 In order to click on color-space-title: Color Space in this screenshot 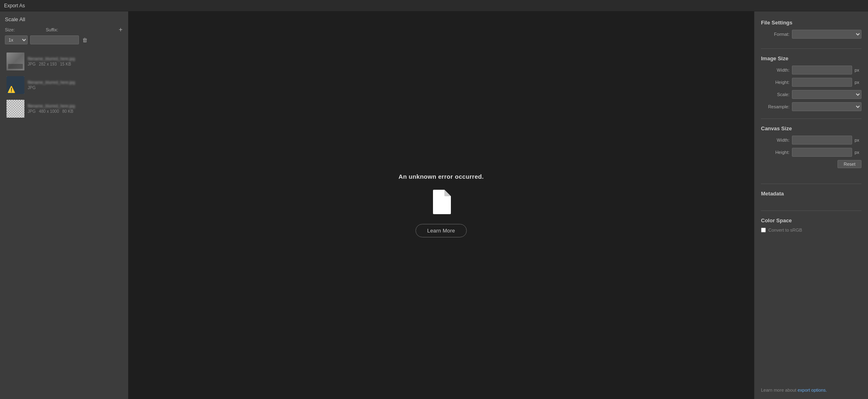, I will do `click(811, 221)`.